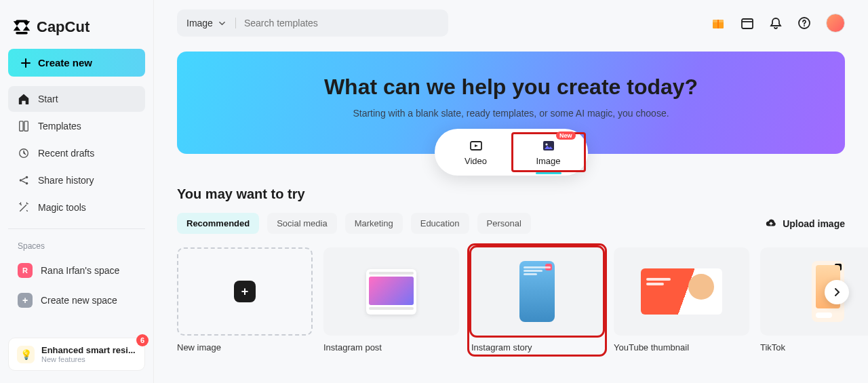 This screenshot has height=383, width=868. What do you see at coordinates (549, 152) in the screenshot?
I see `tab-image: New Image` at bounding box center [549, 152].